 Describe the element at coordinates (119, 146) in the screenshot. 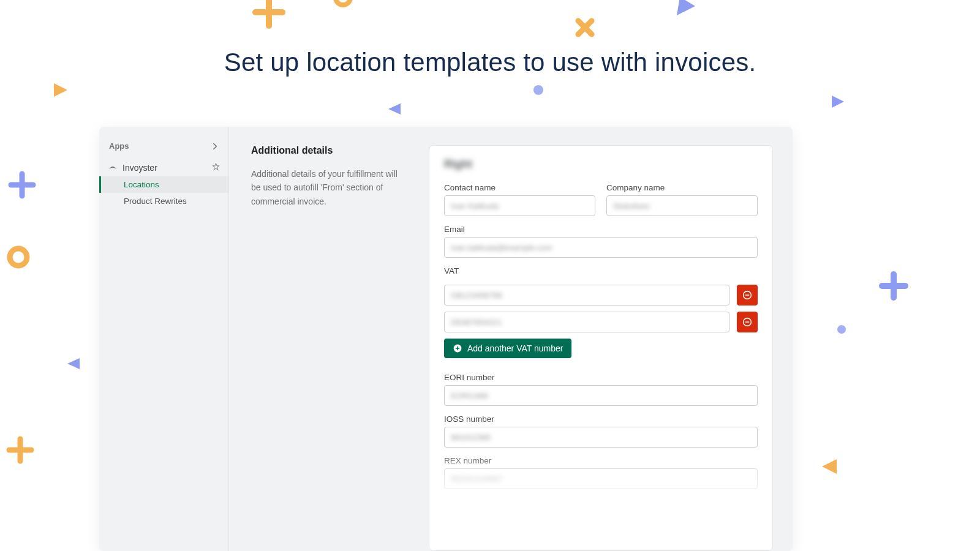

I see `sidebar-apps-label: Apps` at that location.